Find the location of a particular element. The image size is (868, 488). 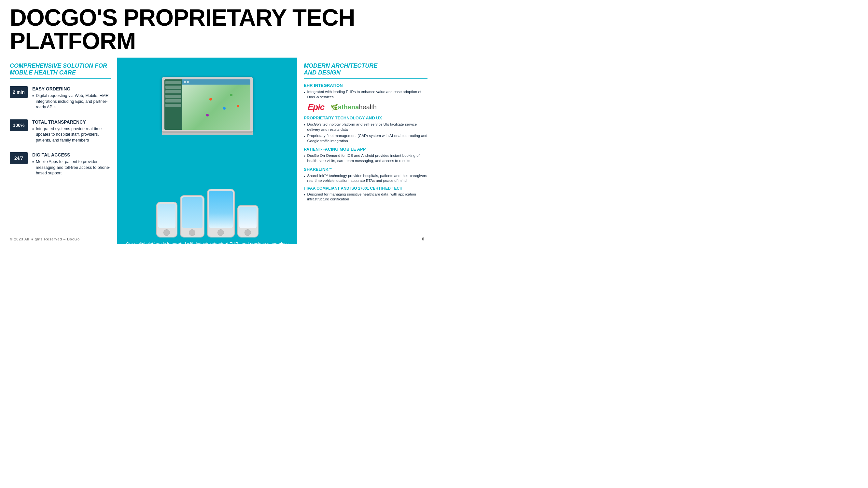

phone-extra-small is located at coordinates (248, 221).